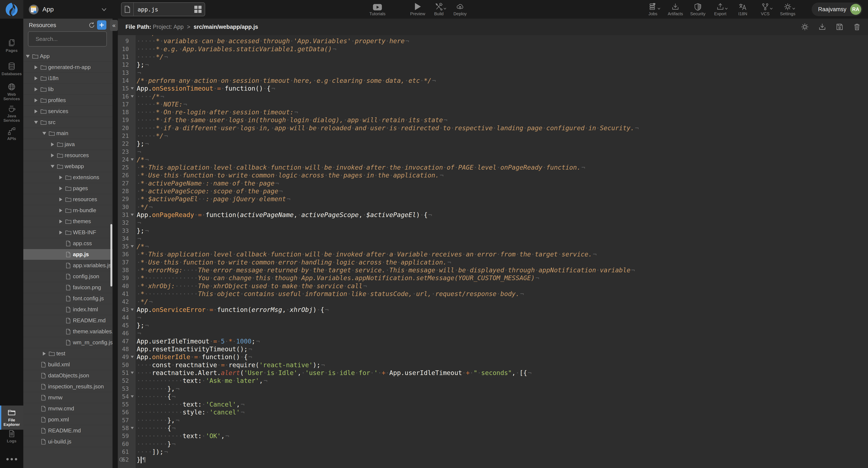  What do you see at coordinates (720, 9) in the screenshot?
I see `export-button: Export` at bounding box center [720, 9].